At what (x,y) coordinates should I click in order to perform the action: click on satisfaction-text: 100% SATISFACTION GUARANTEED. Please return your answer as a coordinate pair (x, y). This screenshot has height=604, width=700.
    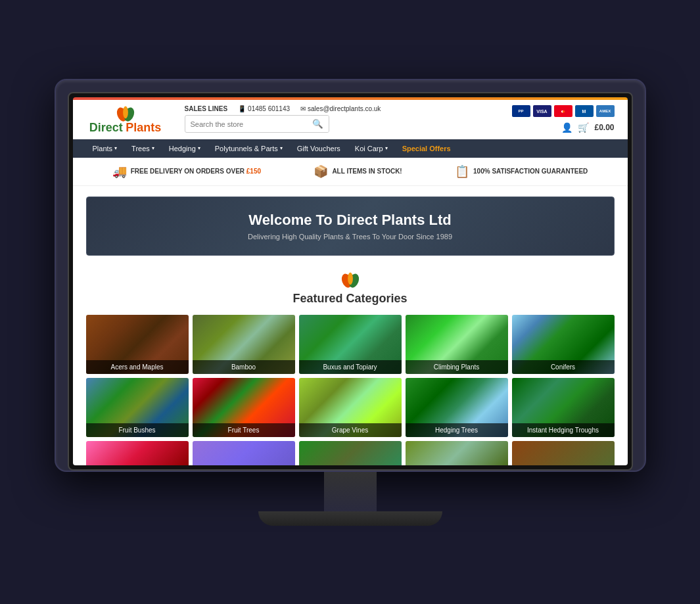
    Looking at the image, I should click on (530, 171).